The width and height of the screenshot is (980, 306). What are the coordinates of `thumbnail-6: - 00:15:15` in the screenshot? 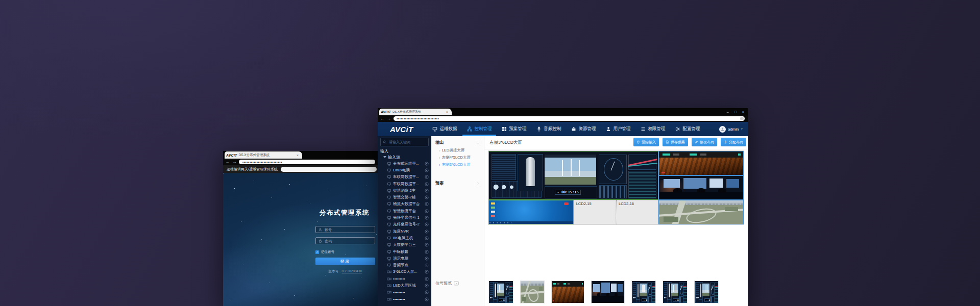 It's located at (675, 292).